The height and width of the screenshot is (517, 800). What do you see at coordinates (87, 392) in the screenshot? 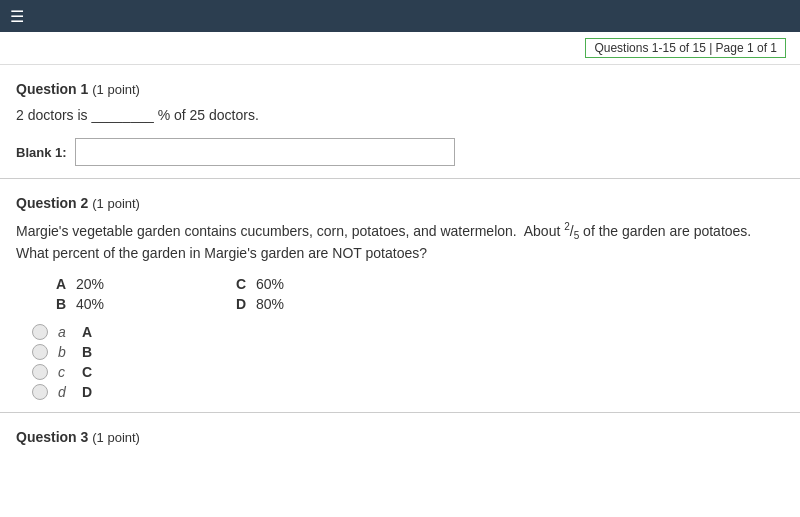
I see `radio-value-d: D` at bounding box center [87, 392].